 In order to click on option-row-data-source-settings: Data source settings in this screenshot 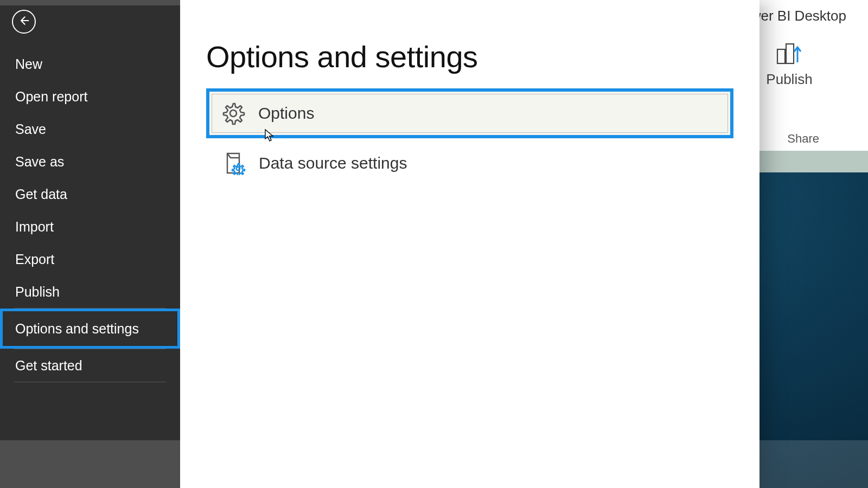, I will do `click(470, 163)`.